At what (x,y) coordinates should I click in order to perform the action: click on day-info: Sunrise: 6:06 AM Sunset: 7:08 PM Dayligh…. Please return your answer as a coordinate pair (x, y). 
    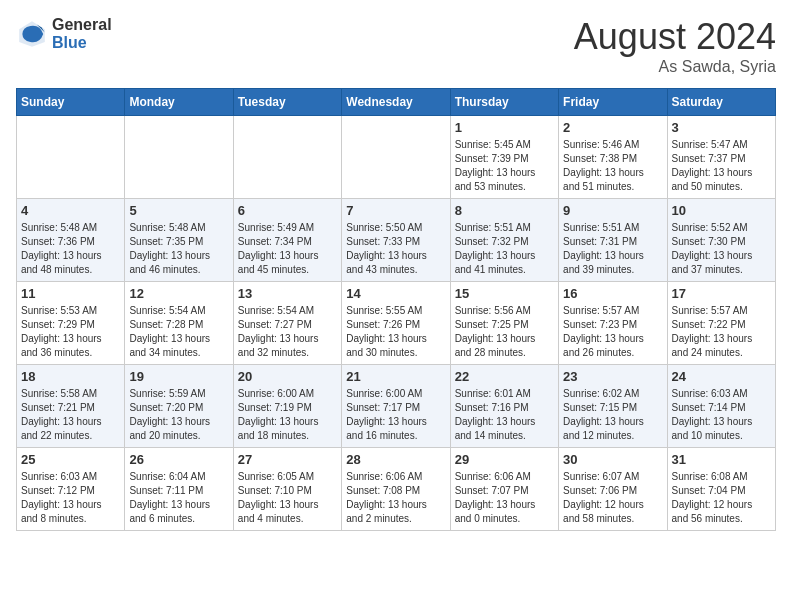
    Looking at the image, I should click on (396, 498).